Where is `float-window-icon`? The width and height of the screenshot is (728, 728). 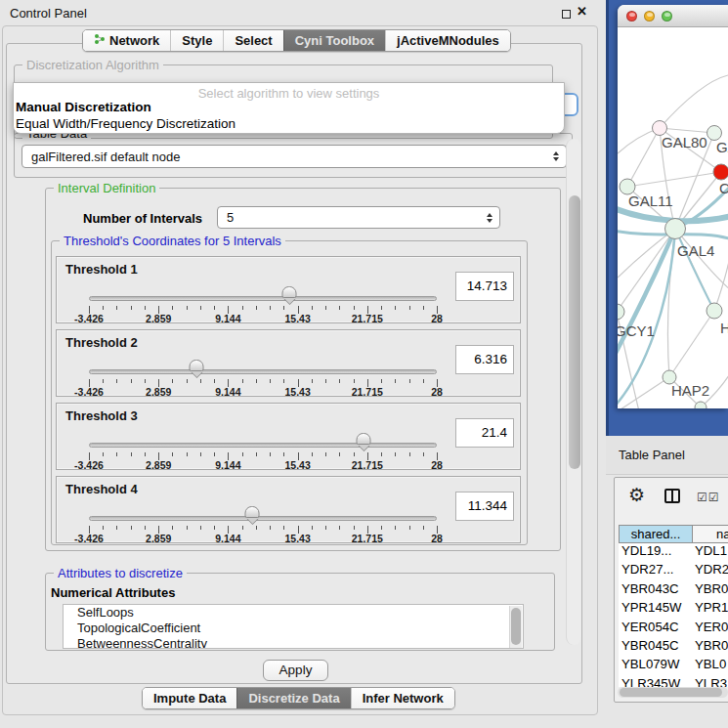 float-window-icon is located at coordinates (567, 14).